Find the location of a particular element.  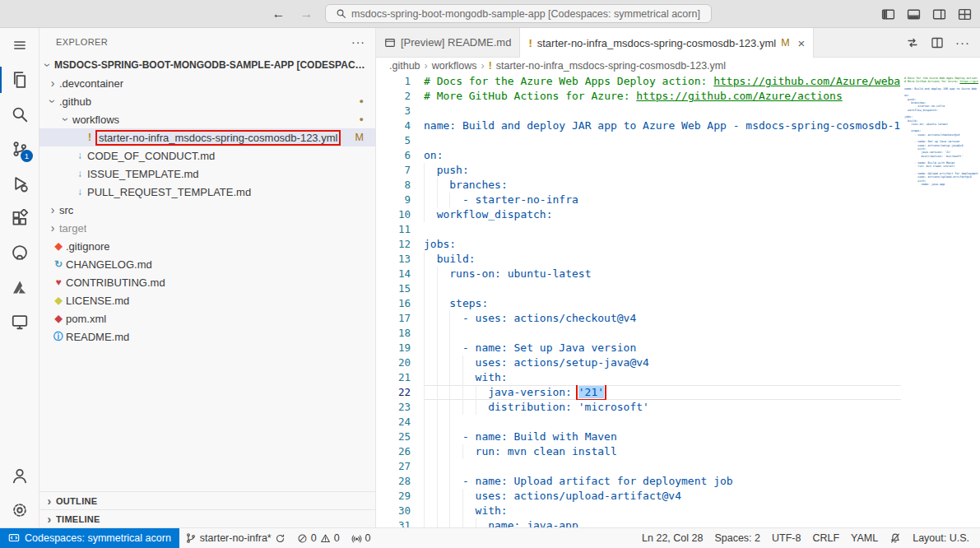

tree-file: ◆LICENSE.md is located at coordinates (207, 300).